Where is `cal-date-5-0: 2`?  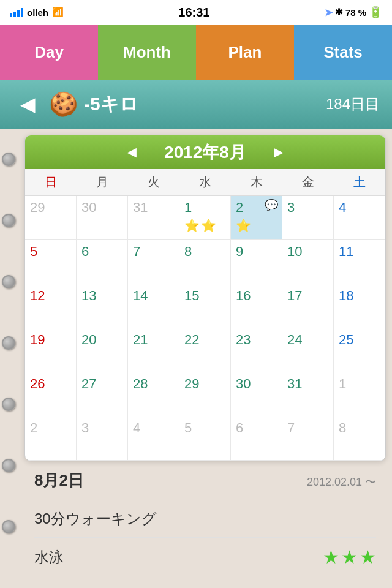
cal-date-5-0: 2 is located at coordinates (51, 428).